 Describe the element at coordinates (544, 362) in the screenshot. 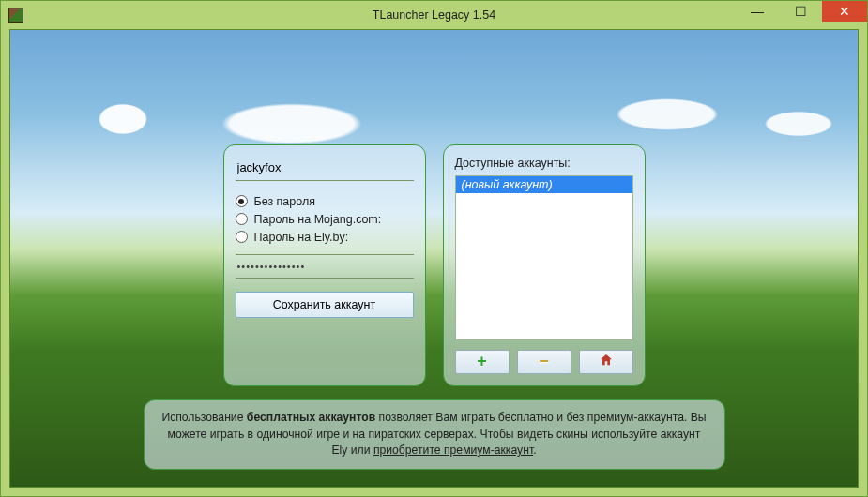

I see `remove-account-button: −` at that location.